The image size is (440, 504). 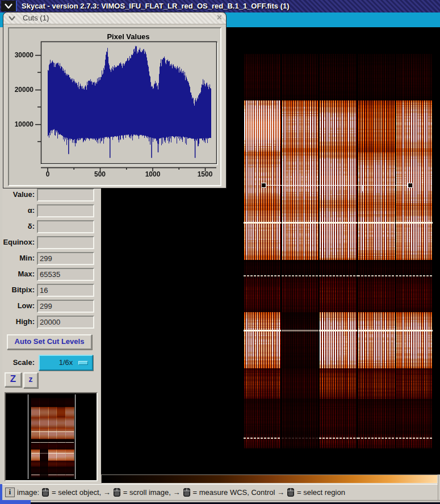 I want to click on bitpix-field: 16, so click(x=66, y=291).